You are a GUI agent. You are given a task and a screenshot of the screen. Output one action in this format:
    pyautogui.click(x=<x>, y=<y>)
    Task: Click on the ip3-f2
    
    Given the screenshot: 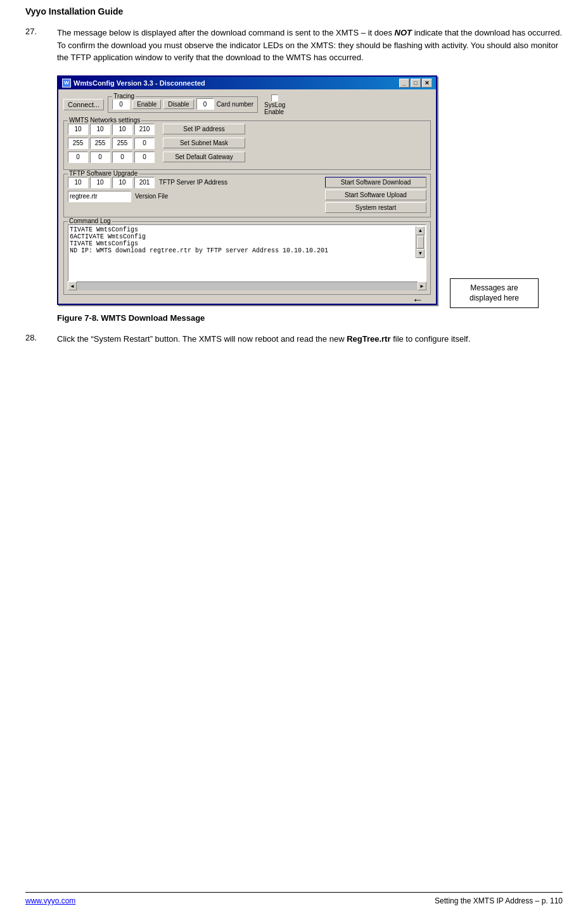 What is the action you would take?
    pyautogui.click(x=100, y=157)
    